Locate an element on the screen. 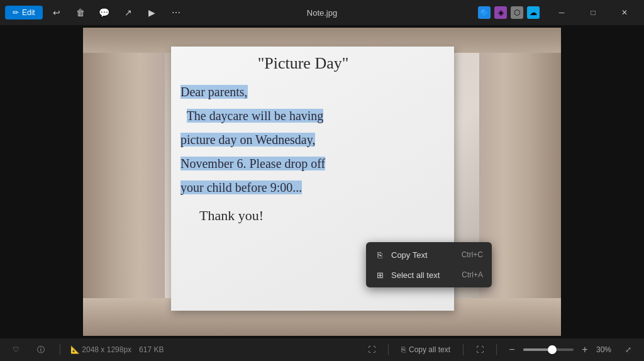 Image resolution: width=644 pixels, height=361 pixels. heart-button: ♡ is located at coordinates (16, 350).